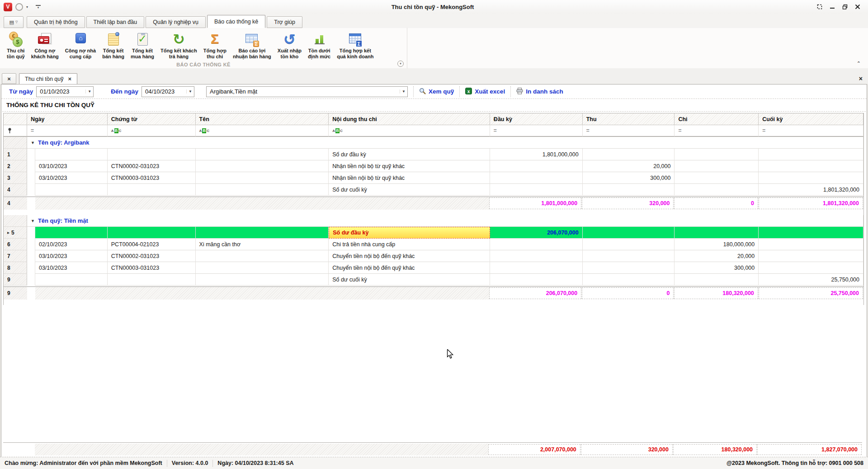 Image resolution: width=868 pixels, height=469 pixels. What do you see at coordinates (113, 46) in the screenshot?
I see `ribbon-item-sales-note: Tổng kếtbán hàng` at bounding box center [113, 46].